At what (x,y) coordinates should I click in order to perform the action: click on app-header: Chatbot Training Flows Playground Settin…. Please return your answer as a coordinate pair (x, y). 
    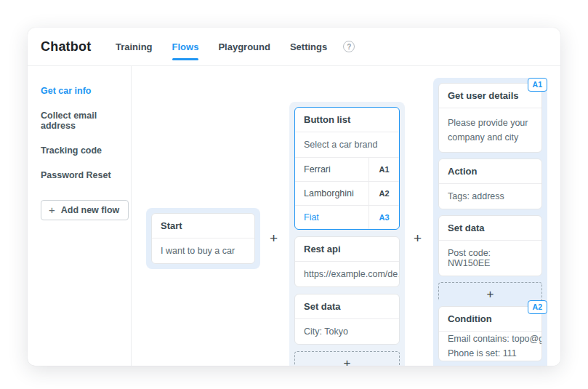
    Looking at the image, I should click on (294, 47).